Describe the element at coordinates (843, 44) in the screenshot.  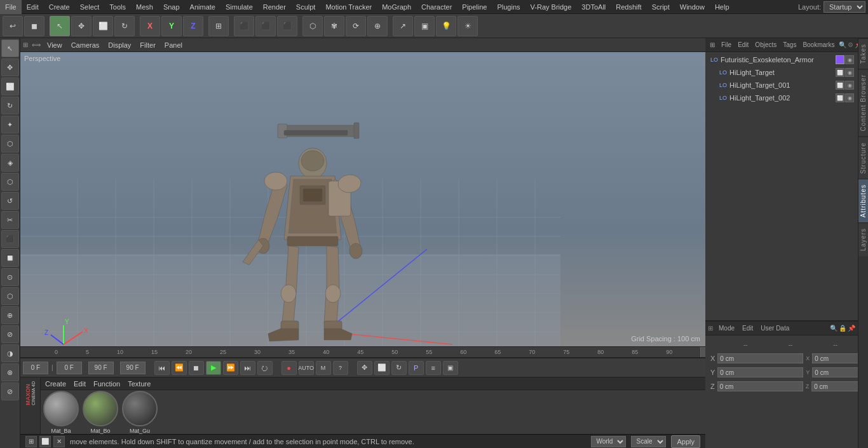
I see `obj-search-icon: 🔍` at that location.